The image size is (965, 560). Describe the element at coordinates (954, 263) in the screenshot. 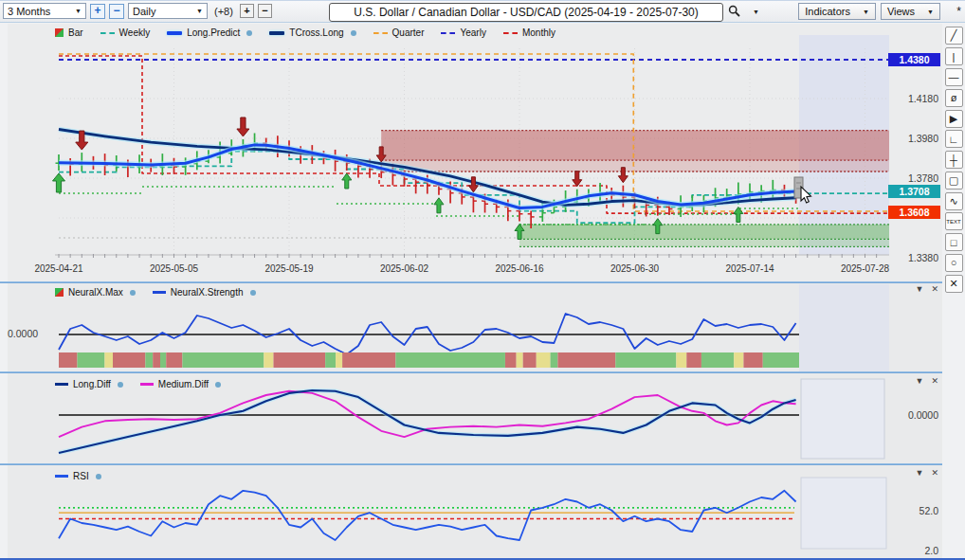

I see `ellipse-tool-icon: ○` at that location.